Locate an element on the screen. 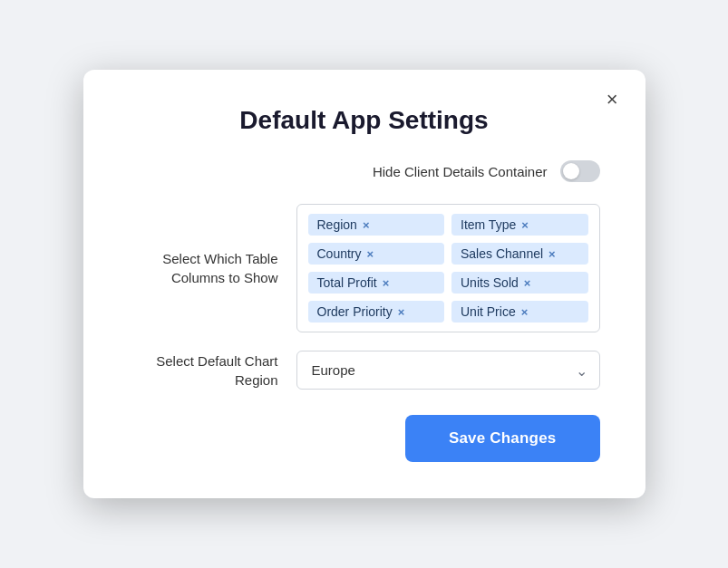 The image size is (728, 568). modal-title: Default App Settings is located at coordinates (364, 120).